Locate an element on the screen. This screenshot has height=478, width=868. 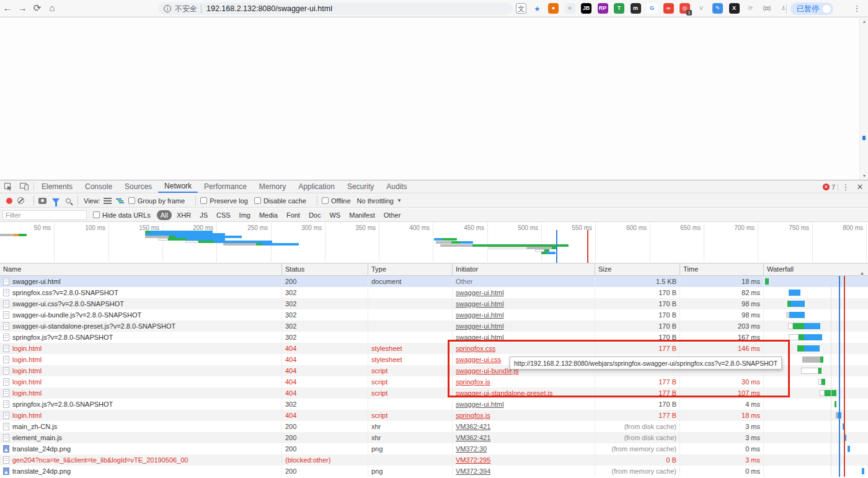
record-button is located at coordinates (9, 201).